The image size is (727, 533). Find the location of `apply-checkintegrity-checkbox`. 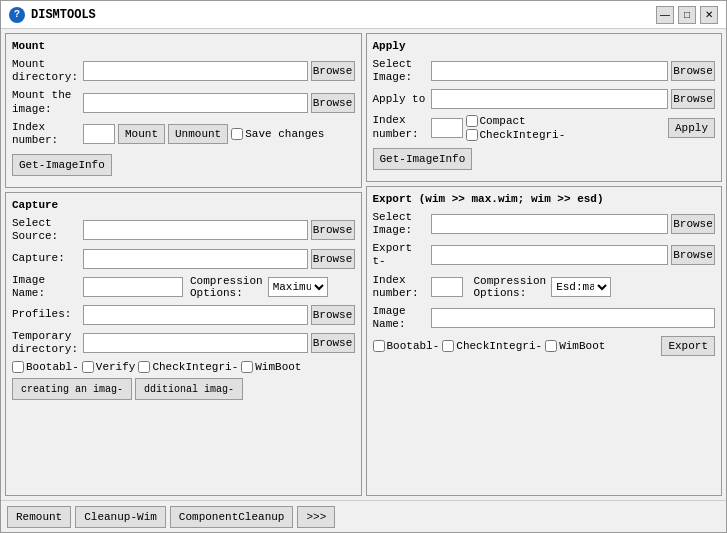

apply-checkintegrity-checkbox is located at coordinates (472, 135).